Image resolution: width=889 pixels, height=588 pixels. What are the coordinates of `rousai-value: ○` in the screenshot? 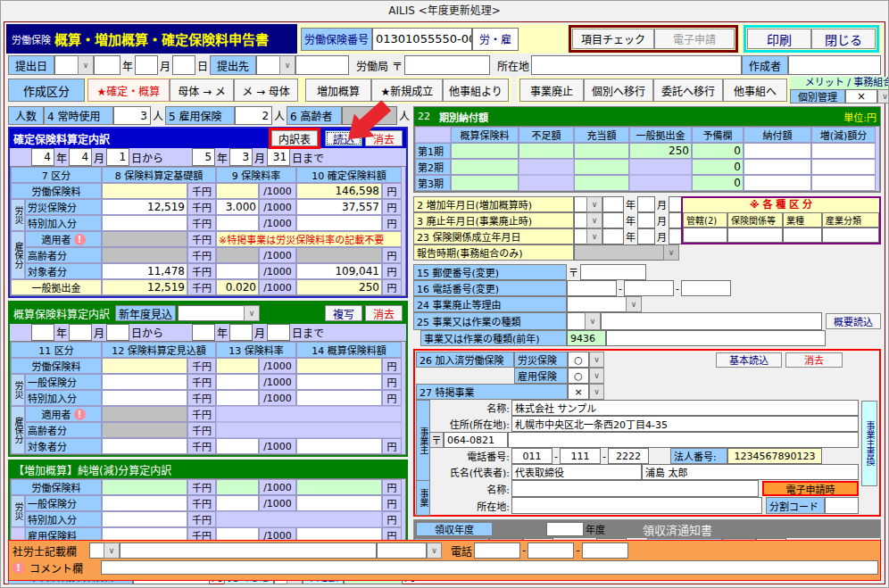 It's located at (578, 360).